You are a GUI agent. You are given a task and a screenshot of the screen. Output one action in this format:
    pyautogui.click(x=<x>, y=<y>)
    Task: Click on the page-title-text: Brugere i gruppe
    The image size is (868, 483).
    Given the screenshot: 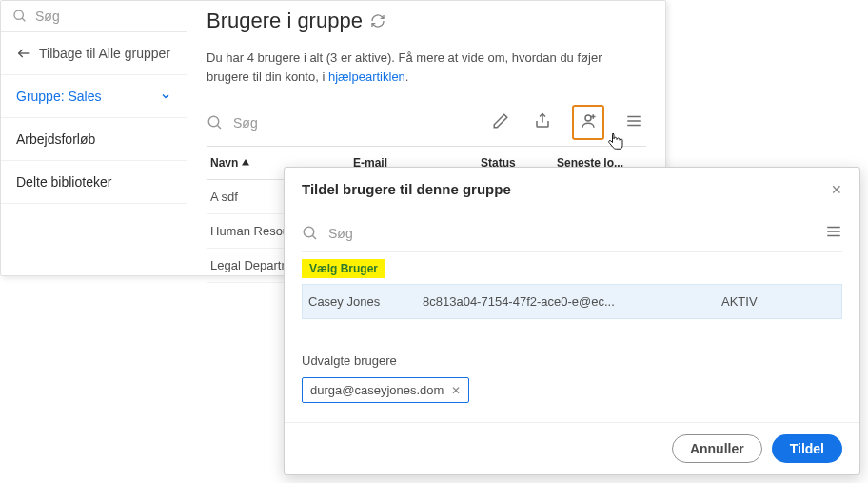 What is the action you would take?
    pyautogui.click(x=285, y=21)
    